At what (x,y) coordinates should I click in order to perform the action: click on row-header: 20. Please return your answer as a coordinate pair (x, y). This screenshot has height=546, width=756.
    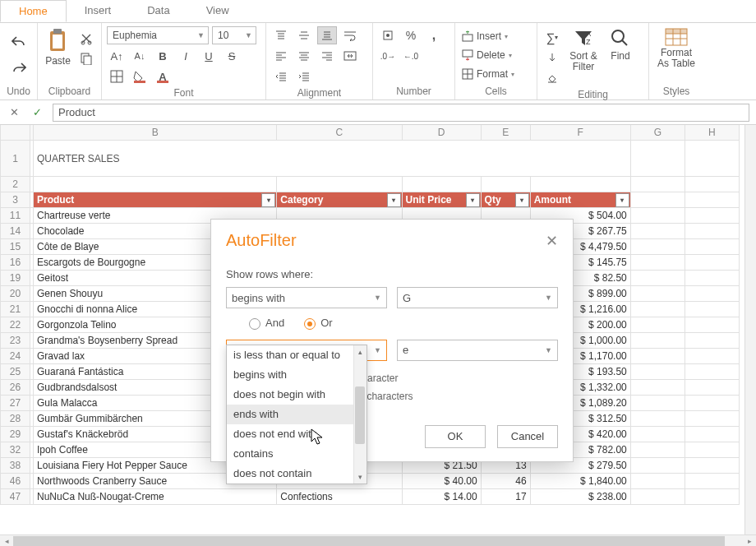
    Looking at the image, I should click on (16, 294).